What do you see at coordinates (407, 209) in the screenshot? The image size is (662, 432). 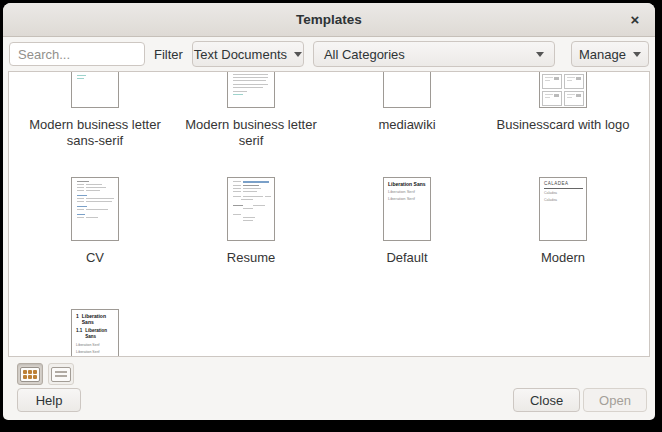 I see `template-thumbnail: Liberation Sans Liberation Serif Liberat…` at bounding box center [407, 209].